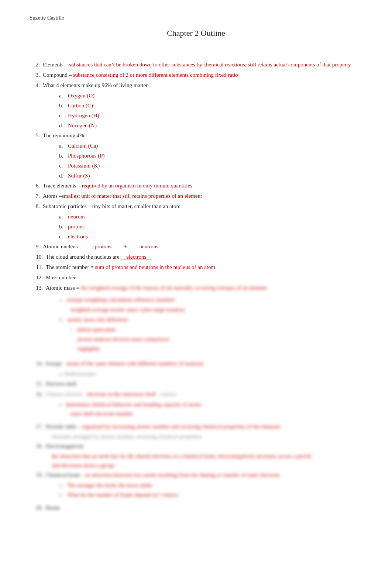  What do you see at coordinates (36, 363) in the screenshot?
I see `blurred-14-num: 14.` at bounding box center [36, 363].